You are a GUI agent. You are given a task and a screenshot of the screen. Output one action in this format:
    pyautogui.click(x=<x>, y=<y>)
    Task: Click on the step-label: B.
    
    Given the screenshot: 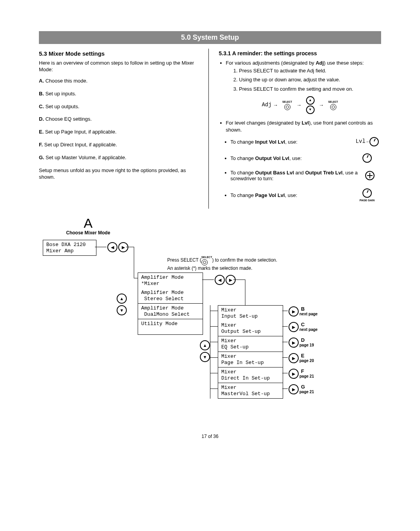 What is the action you would take?
    pyautogui.click(x=41, y=93)
    